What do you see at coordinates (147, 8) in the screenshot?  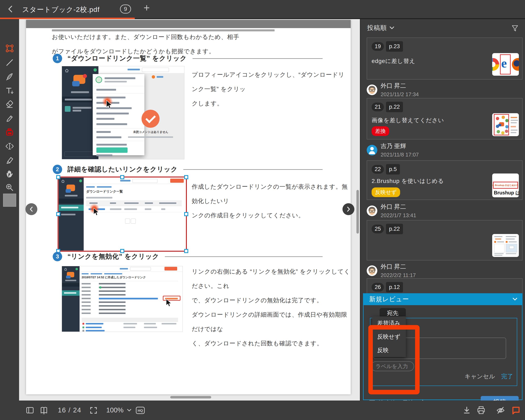 I see `add-tab-button: +` at bounding box center [147, 8].